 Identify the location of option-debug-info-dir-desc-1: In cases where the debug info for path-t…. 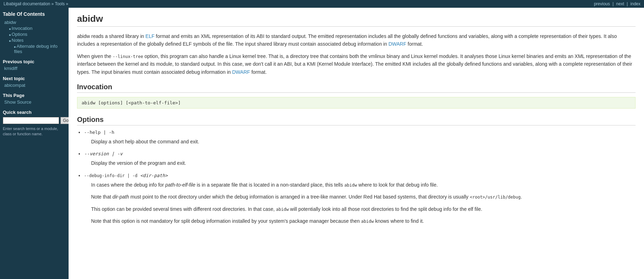
(363, 185).